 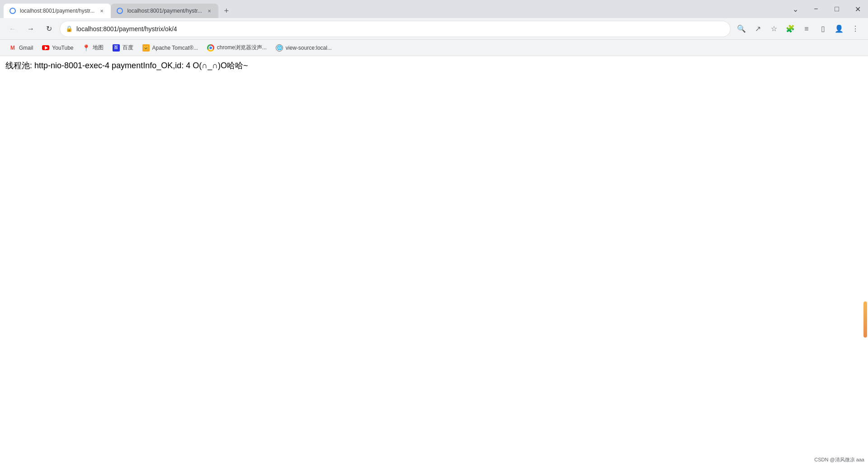 What do you see at coordinates (165, 11) in the screenshot?
I see `tab-2: localhost:8001/payment/hystr... ✕` at bounding box center [165, 11].